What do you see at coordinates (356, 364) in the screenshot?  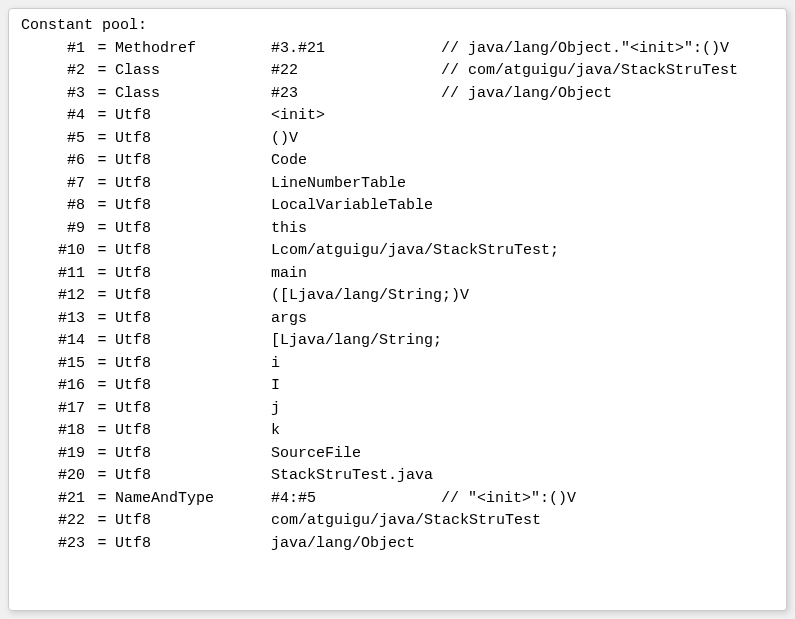 I see `cp-value: i` at bounding box center [356, 364].